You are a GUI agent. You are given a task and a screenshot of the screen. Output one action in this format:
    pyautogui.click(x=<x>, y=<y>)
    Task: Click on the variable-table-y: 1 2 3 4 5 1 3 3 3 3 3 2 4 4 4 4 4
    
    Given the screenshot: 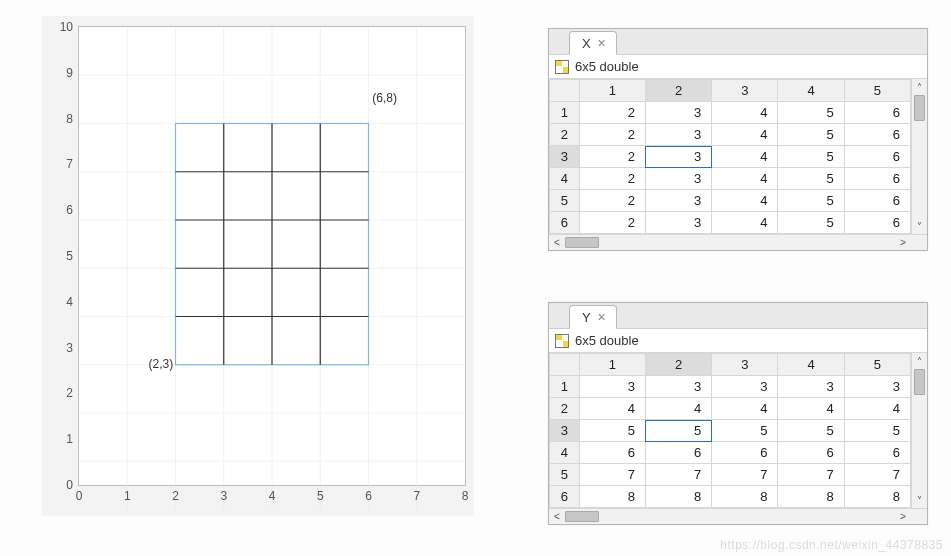 What is the action you would take?
    pyautogui.click(x=730, y=430)
    